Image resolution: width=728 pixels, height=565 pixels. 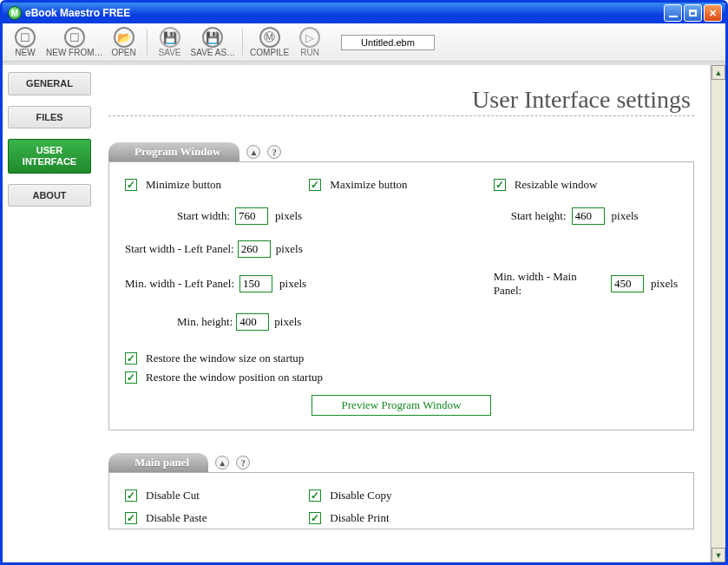 What do you see at coordinates (627, 284) in the screenshot?
I see `min-width-main-input` at bounding box center [627, 284].